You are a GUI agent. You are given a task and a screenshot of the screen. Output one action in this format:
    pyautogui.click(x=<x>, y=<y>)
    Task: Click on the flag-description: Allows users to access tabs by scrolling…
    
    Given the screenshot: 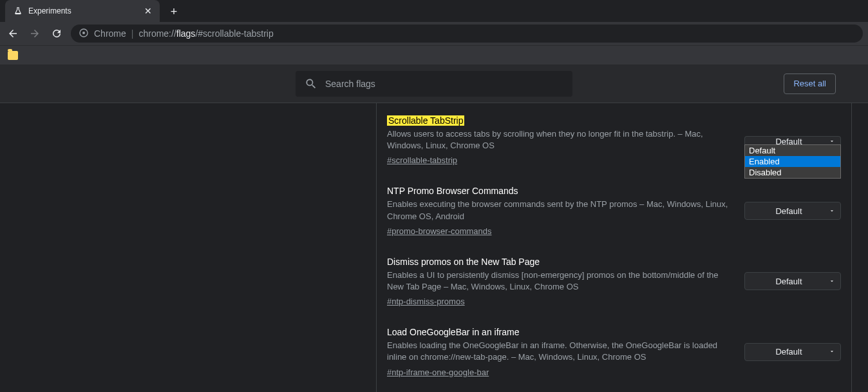 What is the action you would take?
    pyautogui.click(x=560, y=140)
    